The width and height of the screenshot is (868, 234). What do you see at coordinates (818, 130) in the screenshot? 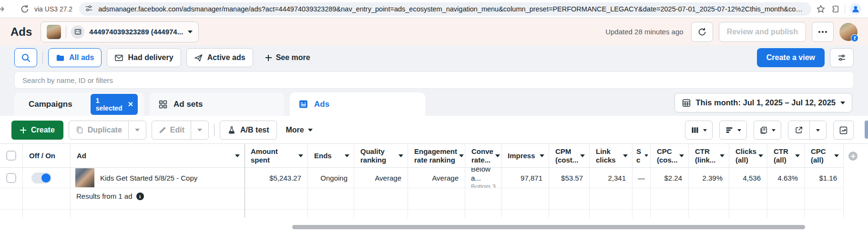
I see `export-dropdown` at bounding box center [818, 130].